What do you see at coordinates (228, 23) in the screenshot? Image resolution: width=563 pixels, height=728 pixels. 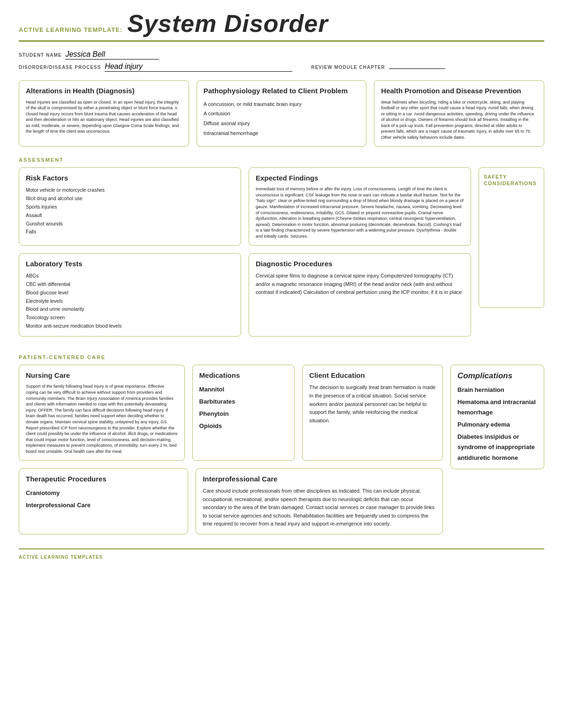 I see `page-title: System Disorder` at bounding box center [228, 23].